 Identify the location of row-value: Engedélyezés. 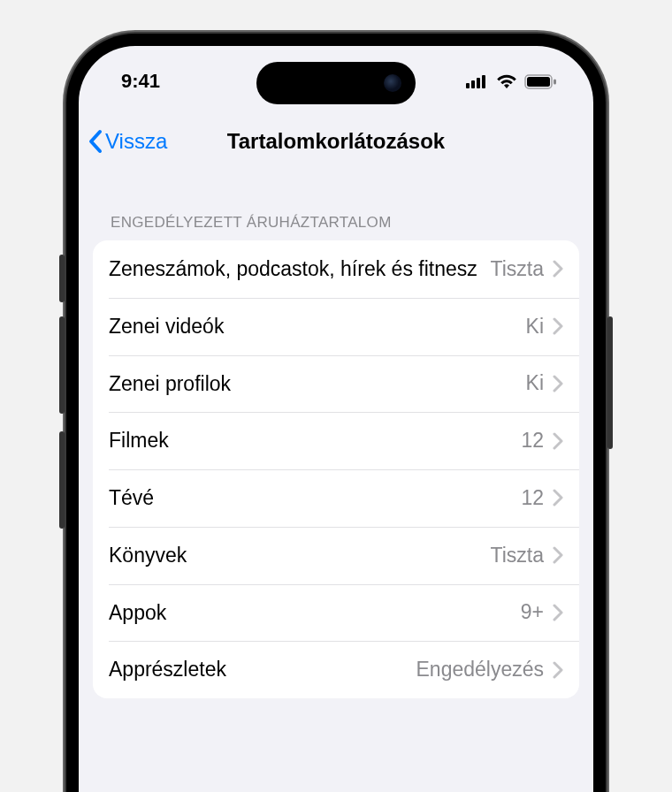
(481, 670).